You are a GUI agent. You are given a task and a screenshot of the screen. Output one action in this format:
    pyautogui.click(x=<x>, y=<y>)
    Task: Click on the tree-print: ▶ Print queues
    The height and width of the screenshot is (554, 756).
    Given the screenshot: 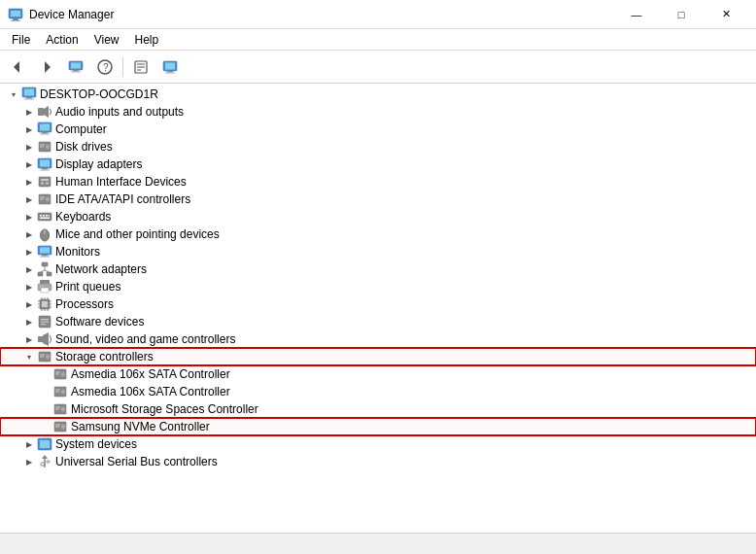 What is the action you would take?
    pyautogui.click(x=378, y=287)
    